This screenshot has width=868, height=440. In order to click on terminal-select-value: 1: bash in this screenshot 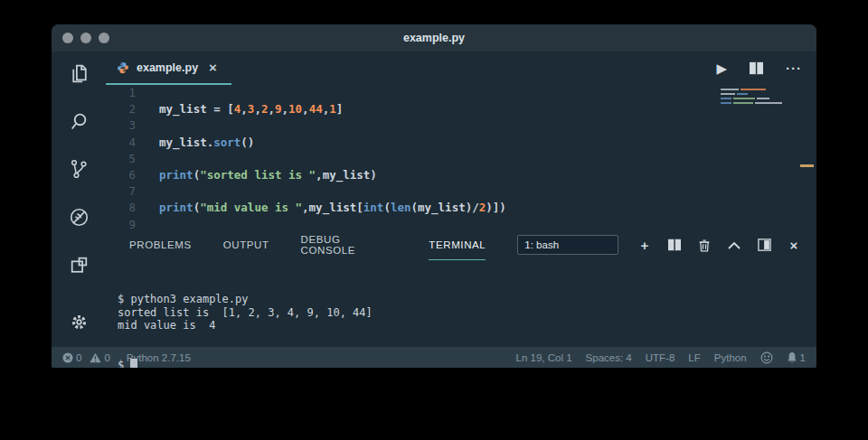, I will do `click(542, 245)`.